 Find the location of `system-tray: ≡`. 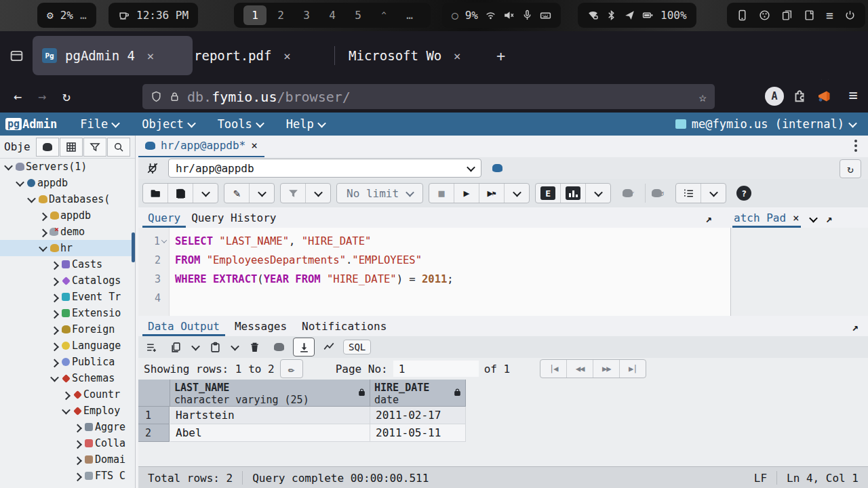

system-tray: ≡ is located at coordinates (796, 15).